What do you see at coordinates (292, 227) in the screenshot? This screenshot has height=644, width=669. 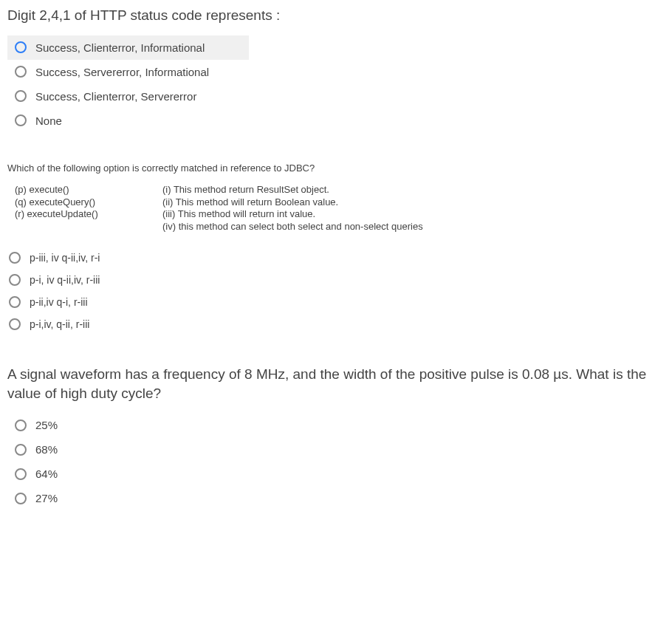 I see `match-right-4: (iv) this method can select both select …` at bounding box center [292, 227].